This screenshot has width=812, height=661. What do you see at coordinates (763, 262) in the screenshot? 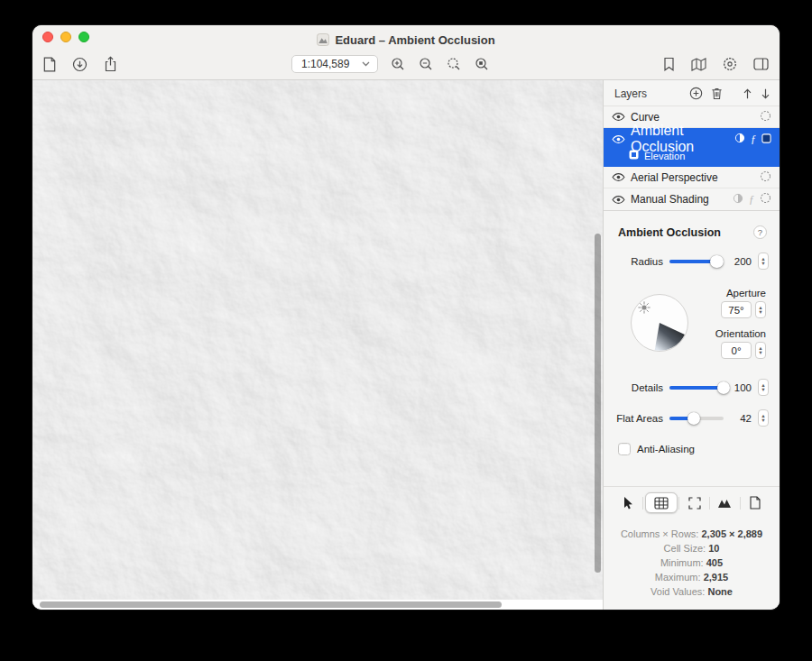
I see `radius-stepper: ▲▼` at bounding box center [763, 262].